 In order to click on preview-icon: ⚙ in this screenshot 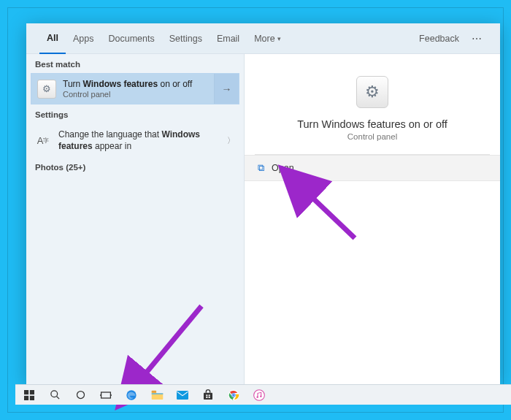, I will do `click(372, 92)`.